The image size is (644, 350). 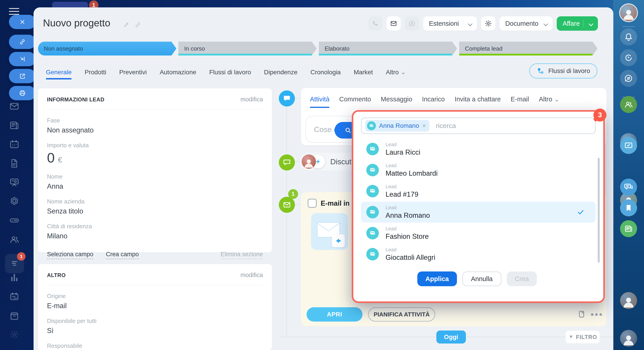 What do you see at coordinates (437, 279) in the screenshot?
I see `apply-button: Applica` at bounding box center [437, 279].